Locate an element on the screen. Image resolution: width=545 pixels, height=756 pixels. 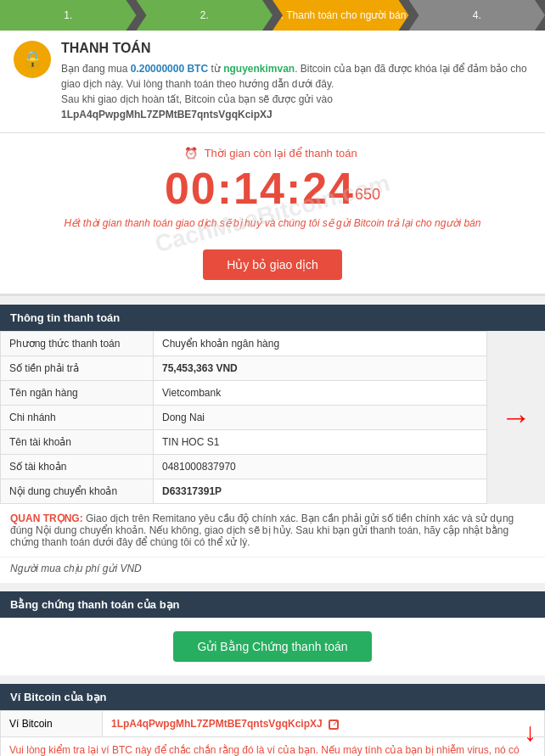
amount-label: Số tiền phải trả is located at coordinates (77, 368).